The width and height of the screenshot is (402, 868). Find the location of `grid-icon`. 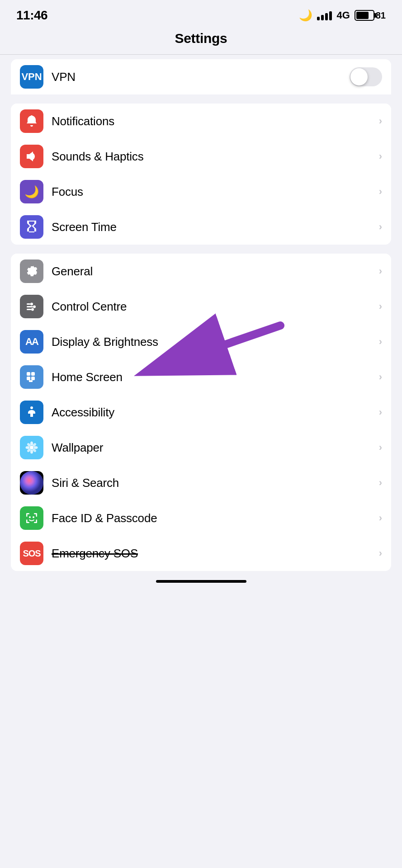

grid-icon is located at coordinates (32, 377).